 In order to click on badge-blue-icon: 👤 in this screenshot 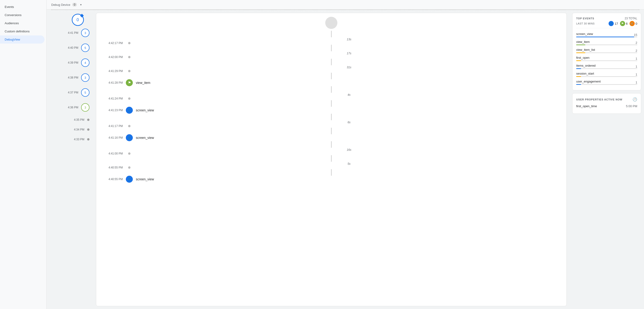, I will do `click(611, 24)`.